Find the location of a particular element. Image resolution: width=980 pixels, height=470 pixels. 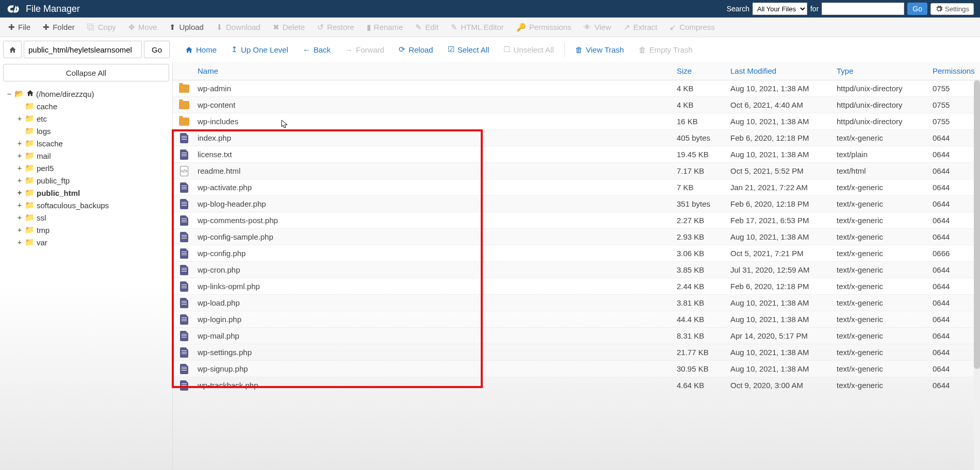

search-scope-select: All Your Files is located at coordinates (780, 9).